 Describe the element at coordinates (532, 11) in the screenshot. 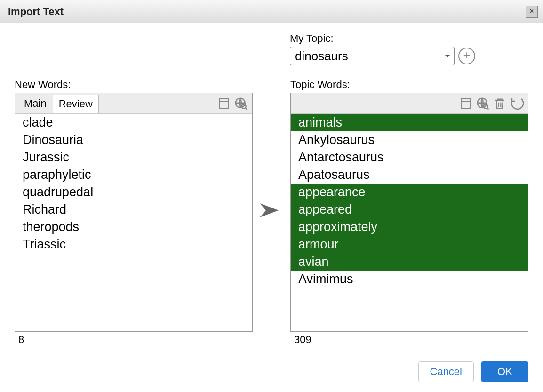

I see `close-icon: ×` at that location.